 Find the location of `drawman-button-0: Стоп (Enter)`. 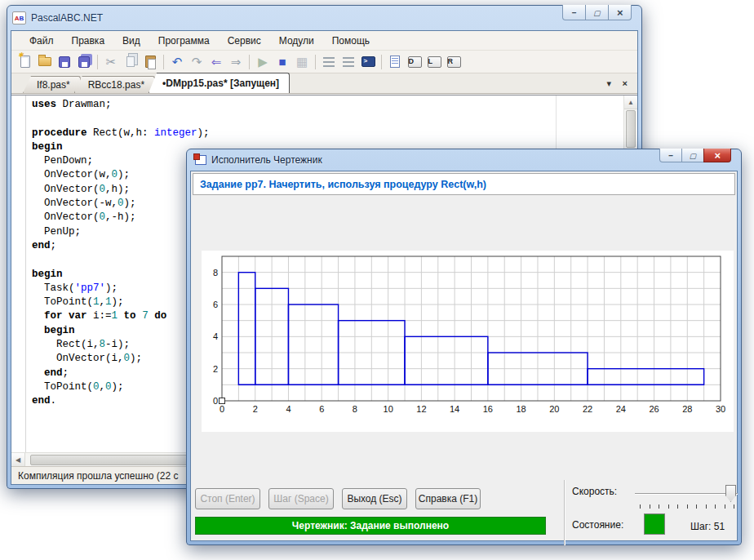

drawman-button-0: Стоп (Enter) is located at coordinates (228, 499).